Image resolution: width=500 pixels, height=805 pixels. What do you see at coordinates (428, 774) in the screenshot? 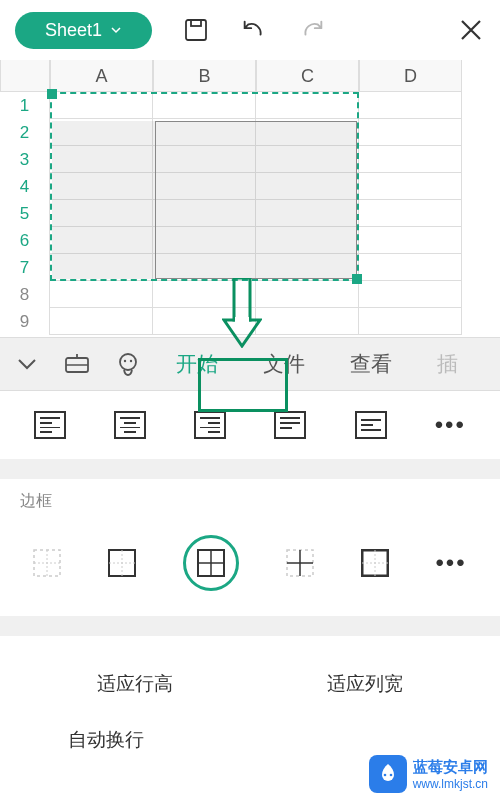
I see `watermark: 蓝莓安卓网 www.lmkjst.cn` at bounding box center [428, 774].